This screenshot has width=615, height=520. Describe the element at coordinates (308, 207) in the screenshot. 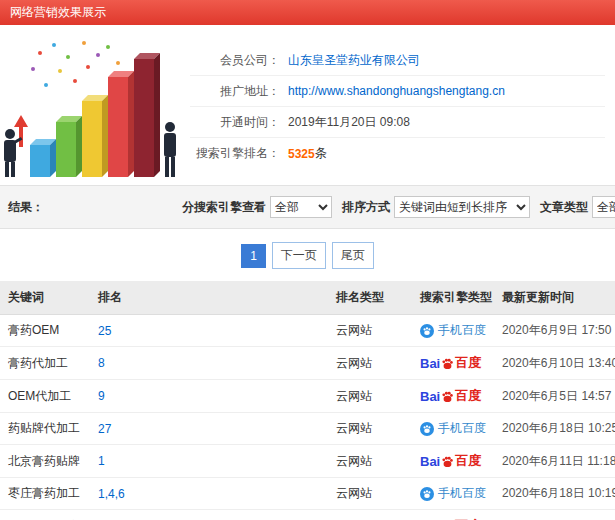

I see `filter-bar: 结果： 分搜索引擎查看 全部 排序方式 关键词由短到长排序 文章类型 全部 提交` at that location.